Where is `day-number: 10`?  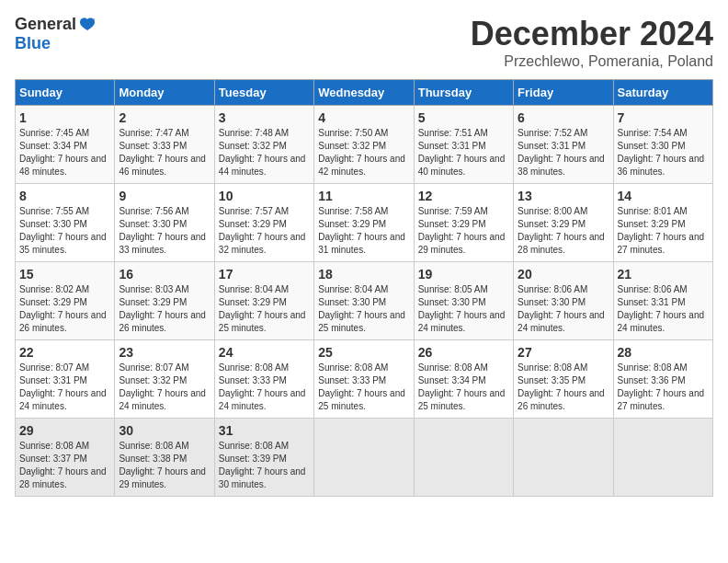
day-number: 10 is located at coordinates (265, 196).